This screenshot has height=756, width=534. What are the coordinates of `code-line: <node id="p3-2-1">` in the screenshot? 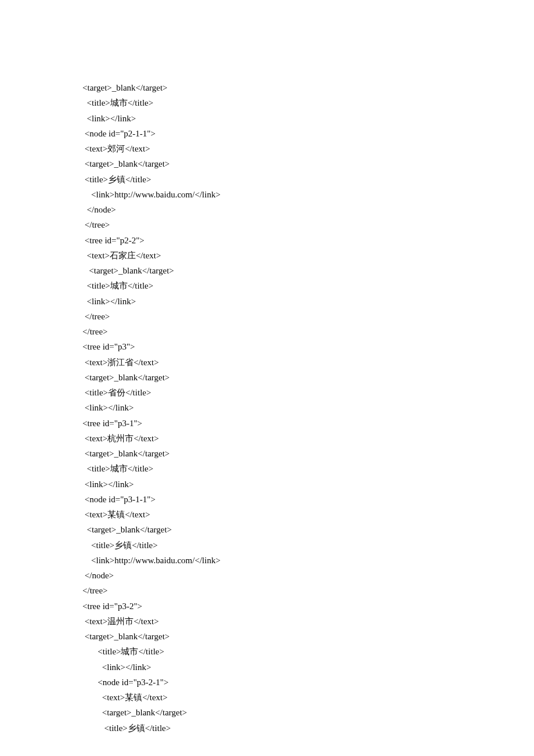 It's located at (286, 682).